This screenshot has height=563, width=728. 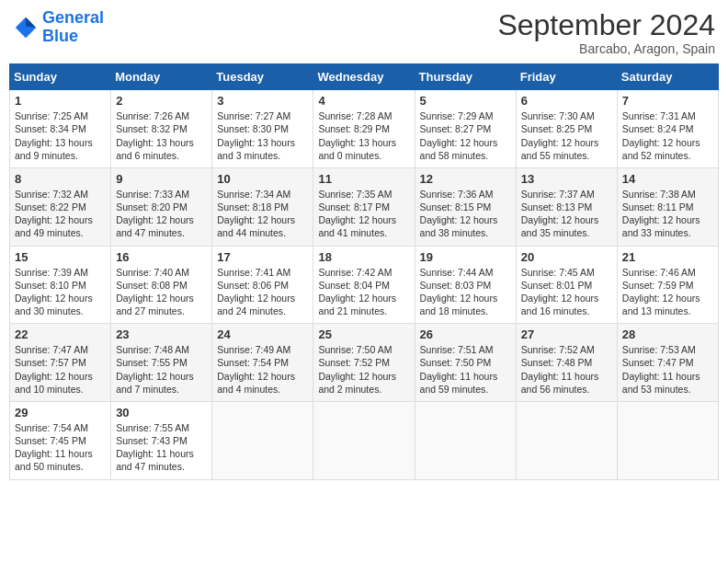 I want to click on calendar-cell: 4 Sunrise: 7:28 AM Sunset: 8:29 PM Dayli…, so click(x=364, y=129).